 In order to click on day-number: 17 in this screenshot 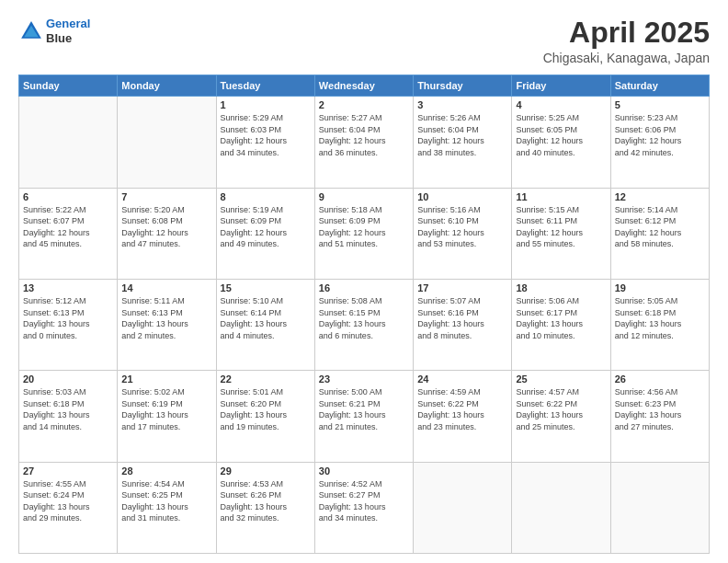, I will do `click(462, 288)`.